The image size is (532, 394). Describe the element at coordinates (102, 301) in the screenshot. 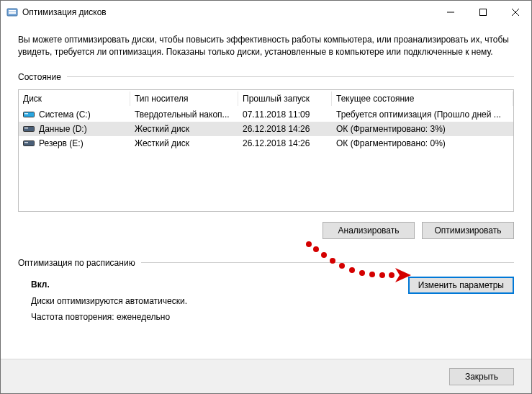

I see `schedule-info: Вкл. Диски оптимизируются автоматически.…` at that location.